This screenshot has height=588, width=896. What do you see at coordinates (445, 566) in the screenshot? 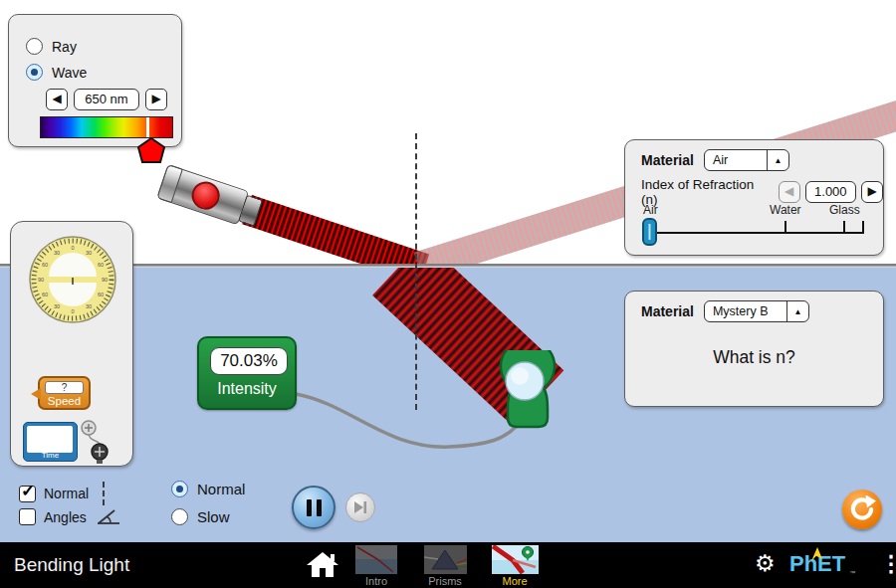
I see `tab-prisms: Prisms` at bounding box center [445, 566].